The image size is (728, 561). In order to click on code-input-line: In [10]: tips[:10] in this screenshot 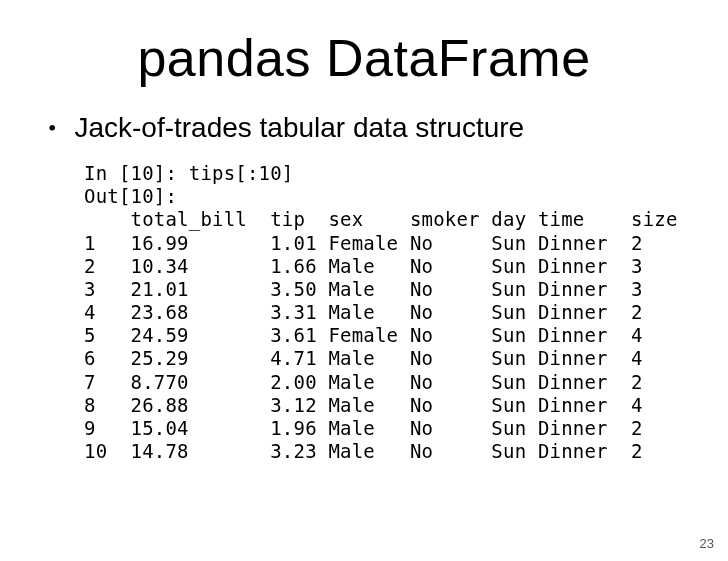, I will do `click(189, 173)`.